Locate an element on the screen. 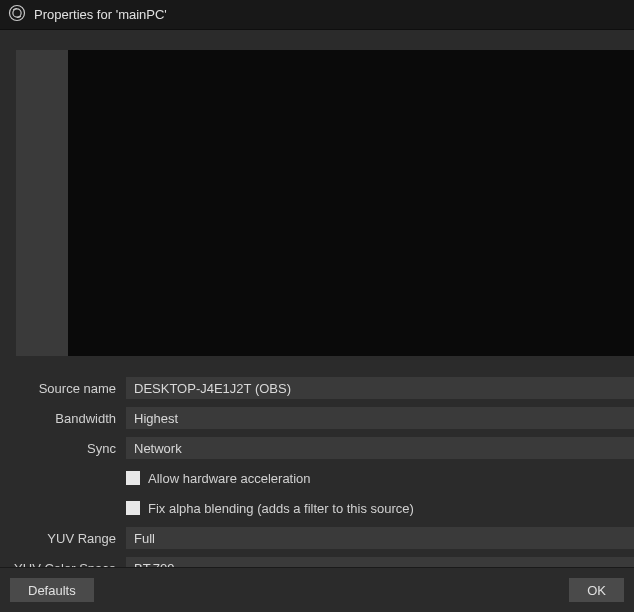 Image resolution: width=634 pixels, height=612 pixels. alpha-blend-checkbox is located at coordinates (133, 508).